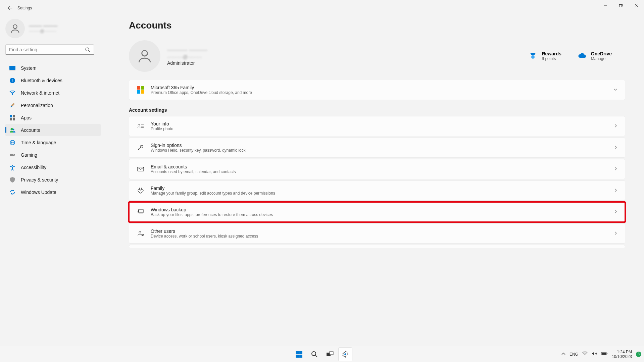  What do you see at coordinates (53, 142) in the screenshot?
I see `nav-time-language: Time & language` at bounding box center [53, 142].